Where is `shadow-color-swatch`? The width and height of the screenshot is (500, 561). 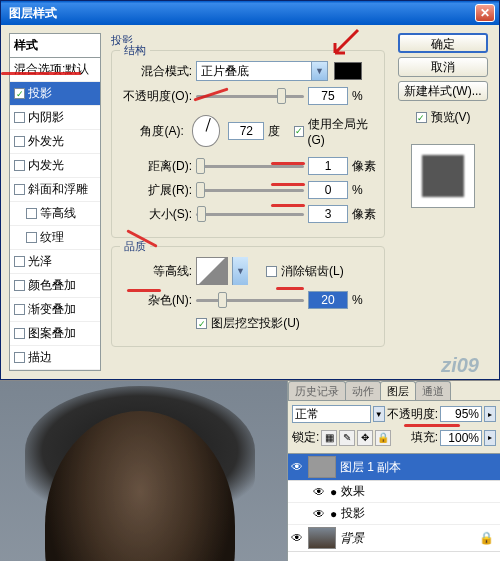 shadow-color-swatch is located at coordinates (348, 71).